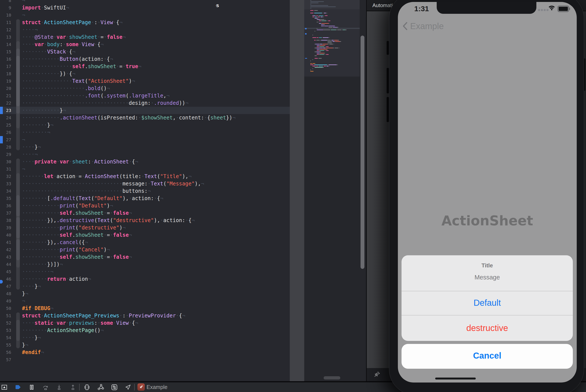 This screenshot has width=586, height=392. I want to click on code-line: ········}),.destructive(Text("destructiv…, so click(108, 220).